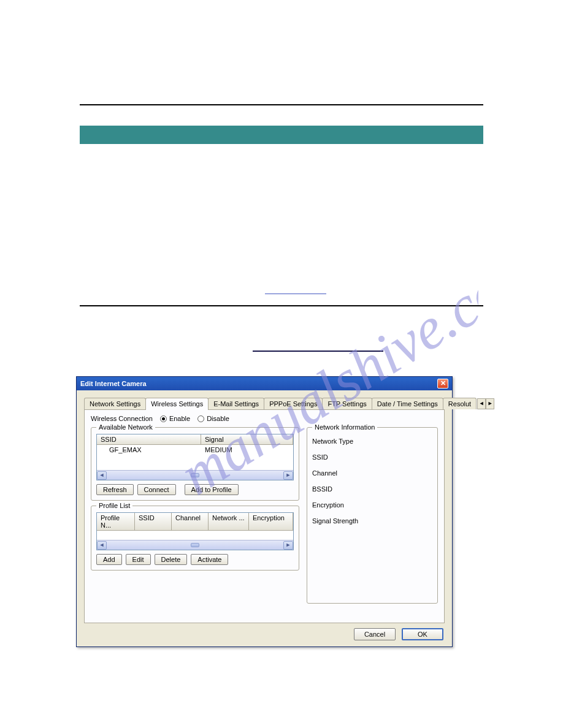 Image resolution: width=563 pixels, height=728 pixels. What do you see at coordinates (264, 403) in the screenshot?
I see `tab-row: Network Settings Wireless Settings E-Mai…` at bounding box center [264, 403].